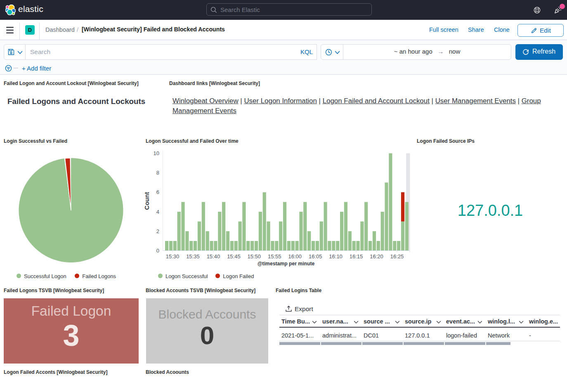  I want to click on svg-text: 15:55, so click(275, 257).